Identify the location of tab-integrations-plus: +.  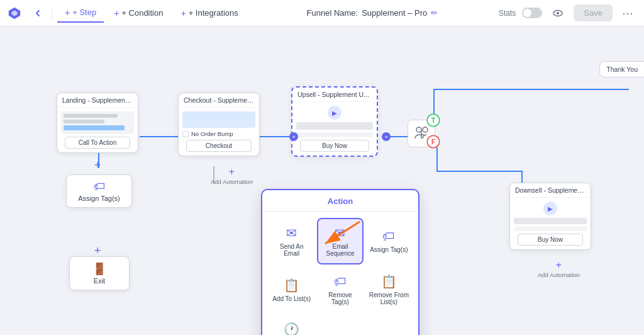
(183, 13).